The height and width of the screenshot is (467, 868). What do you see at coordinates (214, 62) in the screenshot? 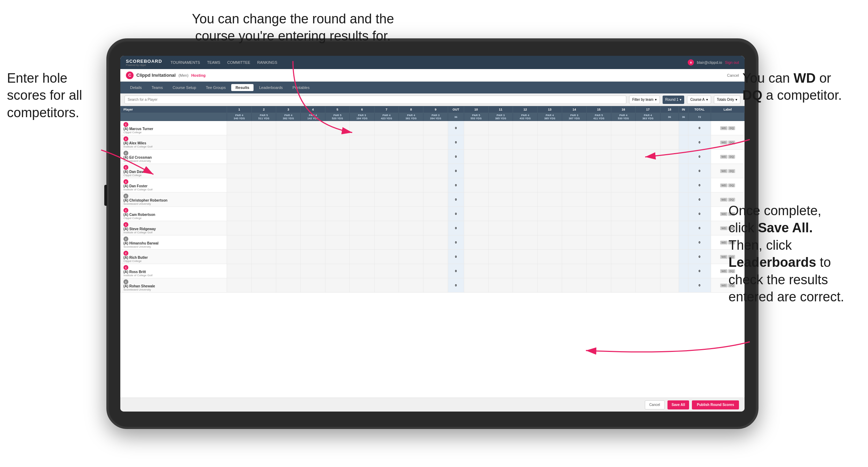
I see `nav-teams: TEAMS` at bounding box center [214, 62].